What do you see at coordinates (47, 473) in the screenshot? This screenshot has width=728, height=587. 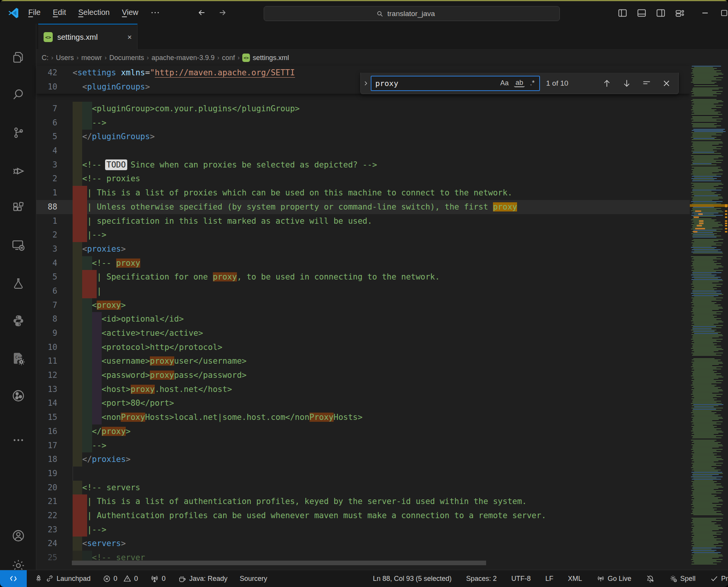 I see `line-number: 19` at bounding box center [47, 473].